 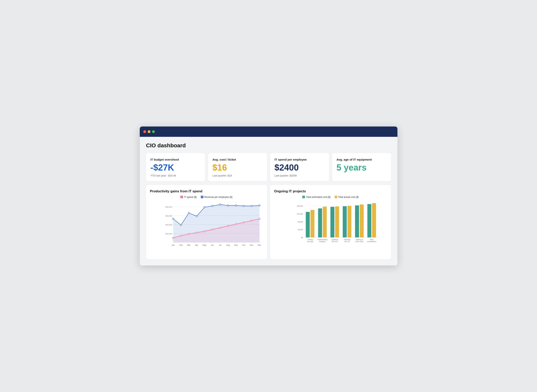 What do you see at coordinates (207, 191) in the screenshot?
I see `line-chart-title: Productivity gains from IT spend` at bounding box center [207, 191].